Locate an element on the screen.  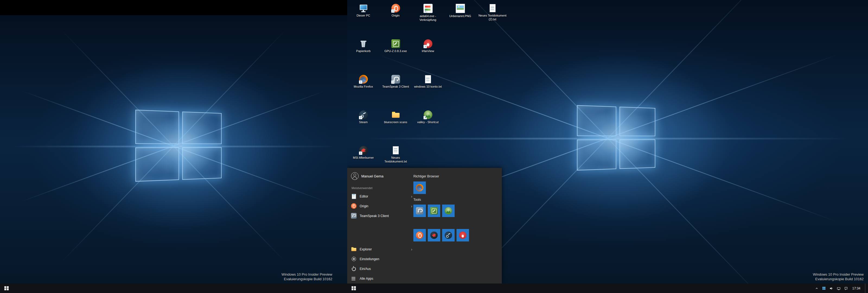
recycle-bin-icon is located at coordinates (364, 44).